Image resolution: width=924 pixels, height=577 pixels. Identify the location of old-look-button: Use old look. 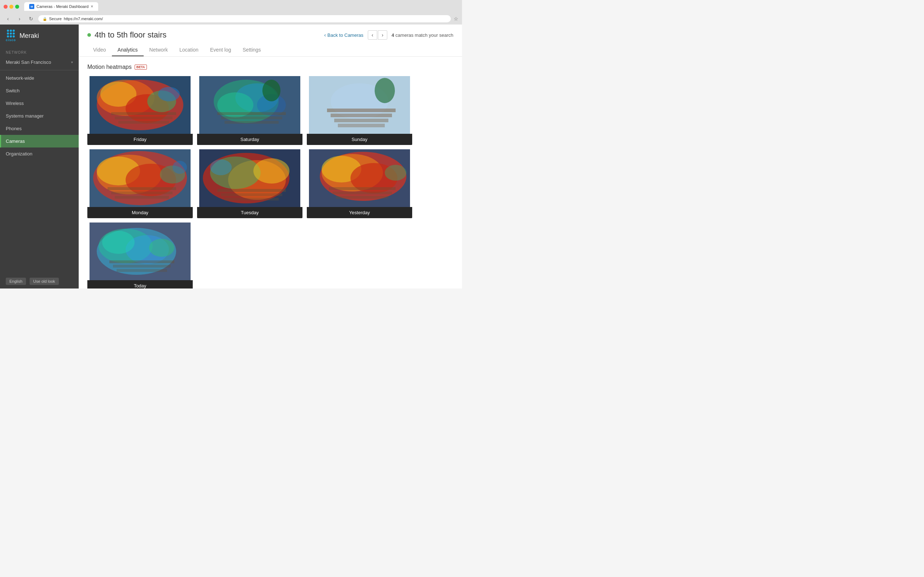
(44, 282).